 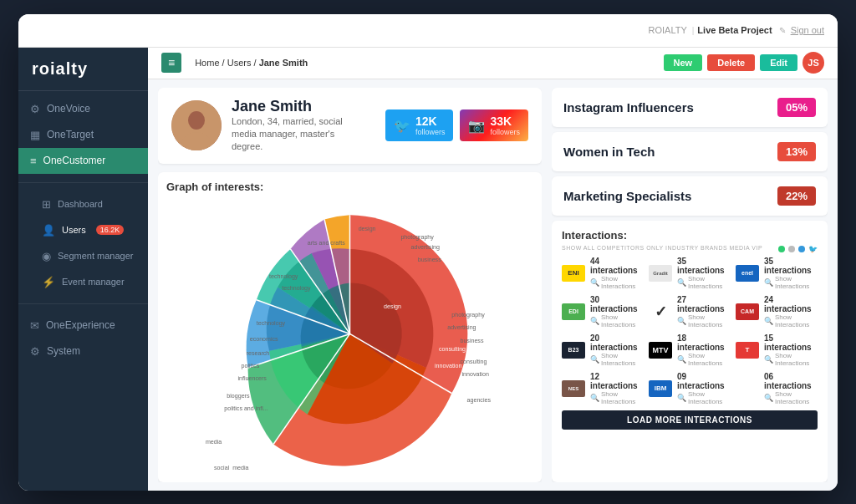 What do you see at coordinates (797, 249) in the screenshot?
I see `filter-dots: 🐦` at bounding box center [797, 249].